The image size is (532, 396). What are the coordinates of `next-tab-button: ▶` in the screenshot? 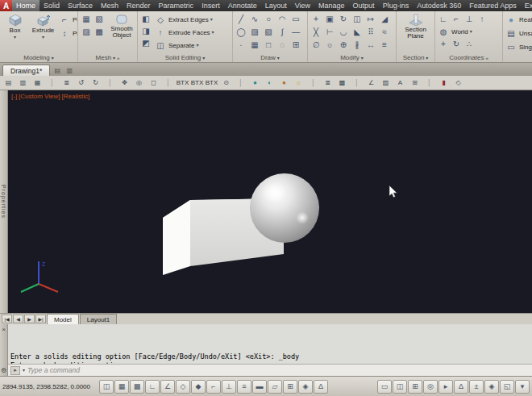 It's located at (29, 319).